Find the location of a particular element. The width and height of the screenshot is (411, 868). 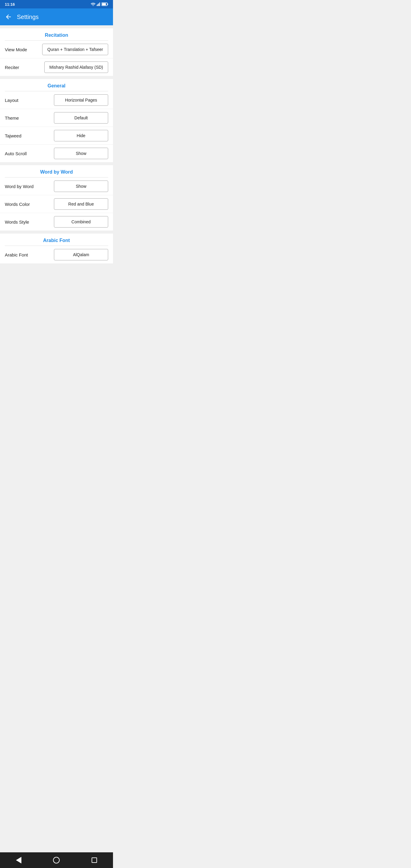

word-by-word-header: Word by Word is located at coordinates (57, 171).